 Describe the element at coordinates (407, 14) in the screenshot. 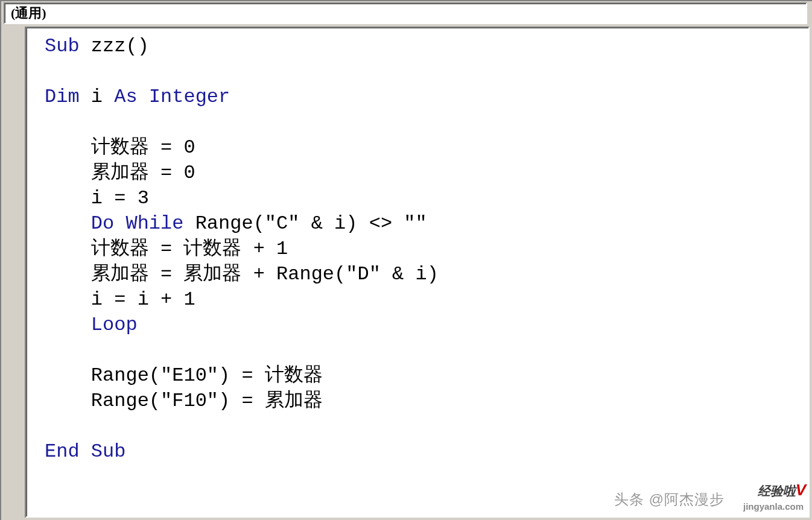

I see `object-procedure-bar: (通用)` at that location.